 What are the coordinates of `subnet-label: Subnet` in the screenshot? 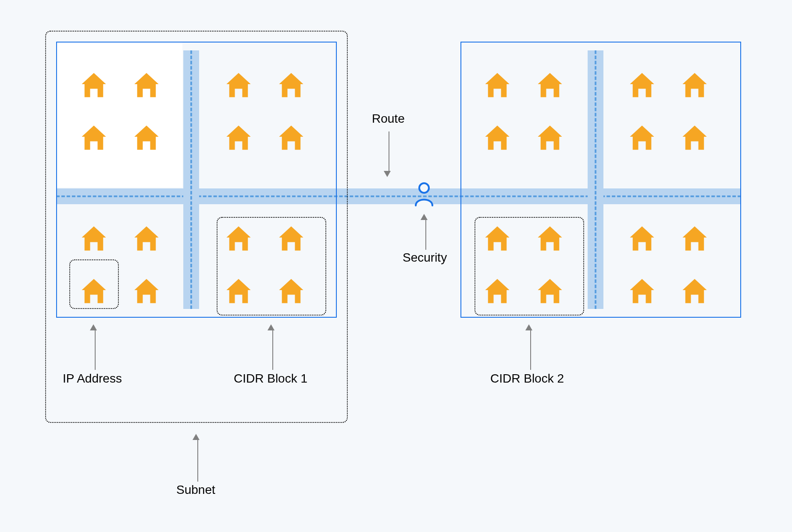 It's located at (196, 490).